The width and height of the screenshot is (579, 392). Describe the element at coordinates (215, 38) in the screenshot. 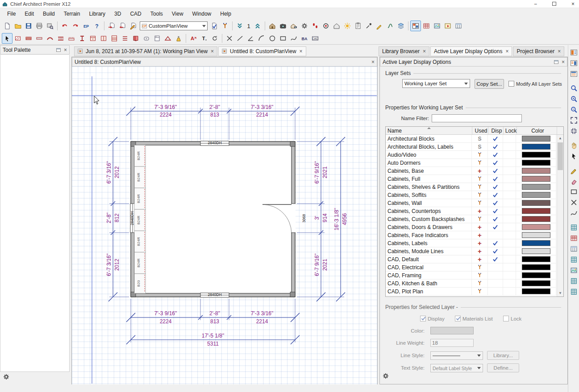

I see `text-rotate-tool-button` at that location.